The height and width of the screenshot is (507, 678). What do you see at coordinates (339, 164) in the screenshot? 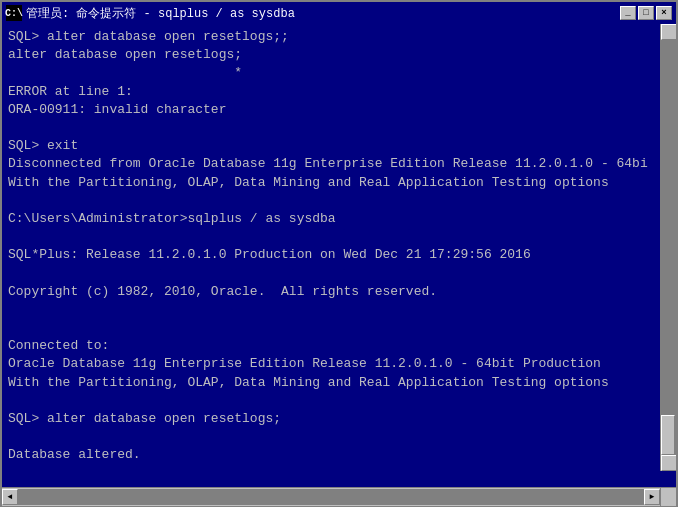
I see `console-line: Disconnected from Oracle Database 11g En…` at bounding box center [339, 164].